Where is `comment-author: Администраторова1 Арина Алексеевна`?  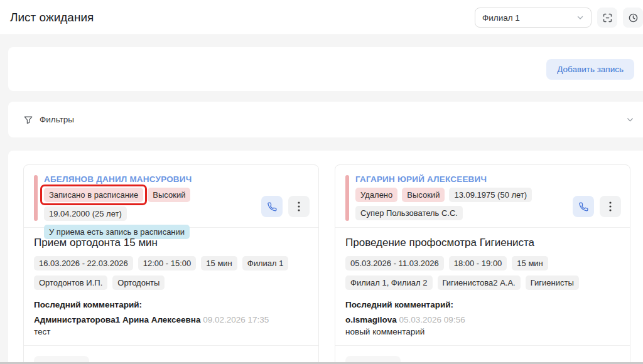 comment-author: Администраторова1 Арина Алексеевна is located at coordinates (117, 320).